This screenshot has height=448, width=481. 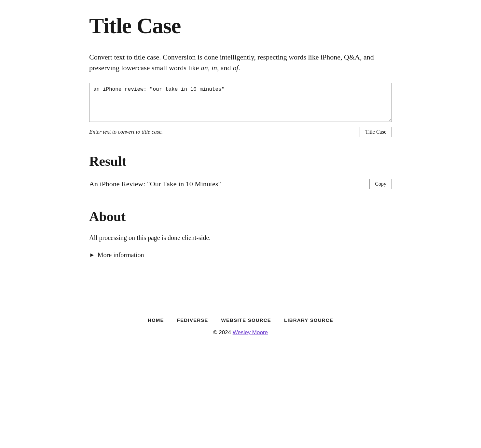 I want to click on copy-button: Copy, so click(x=381, y=184).